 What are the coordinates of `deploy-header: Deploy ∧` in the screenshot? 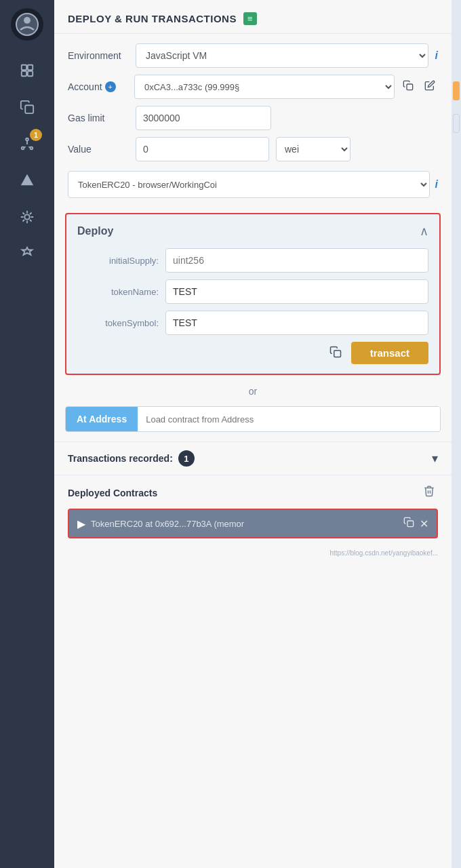 It's located at (253, 231).